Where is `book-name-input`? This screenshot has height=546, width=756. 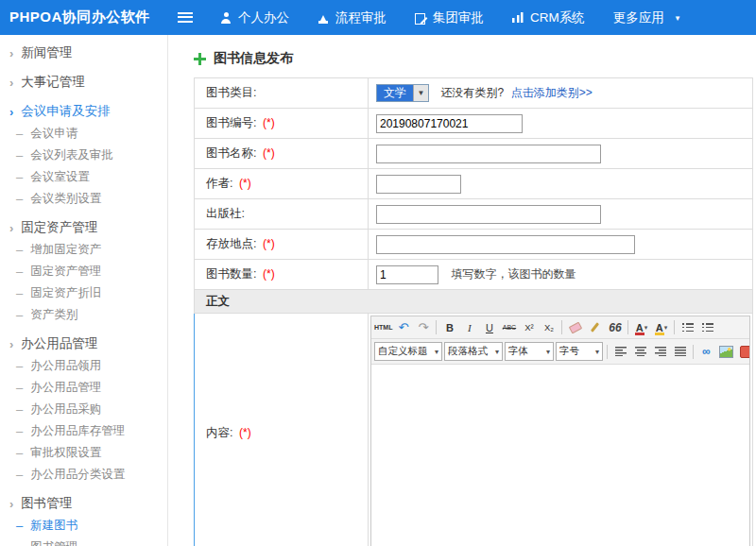
book-name-input is located at coordinates (489, 154).